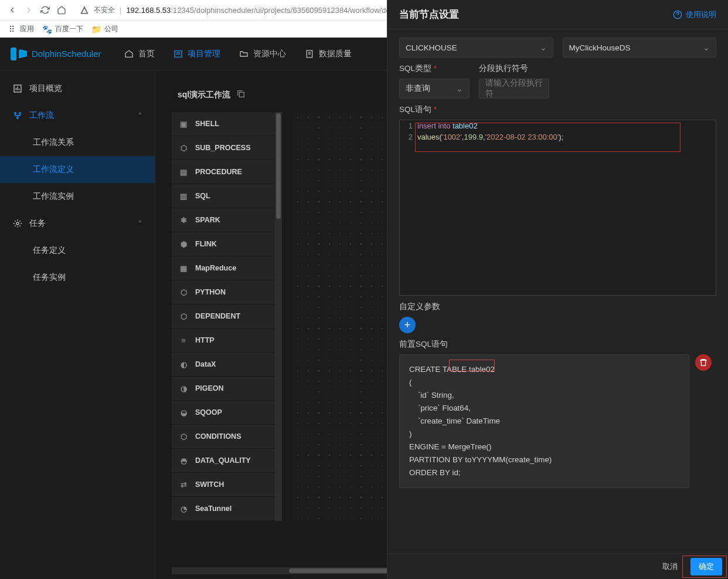  Describe the element at coordinates (56, 54) in the screenshot. I see `brand-logo: DolphinScheduler` at that location.